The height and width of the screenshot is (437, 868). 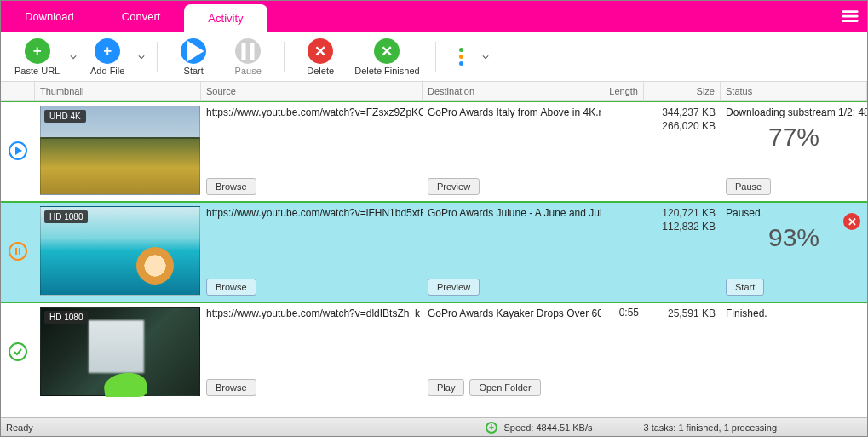 What do you see at coordinates (65, 116) in the screenshot?
I see `quality-badge: UHD 4K` at bounding box center [65, 116].